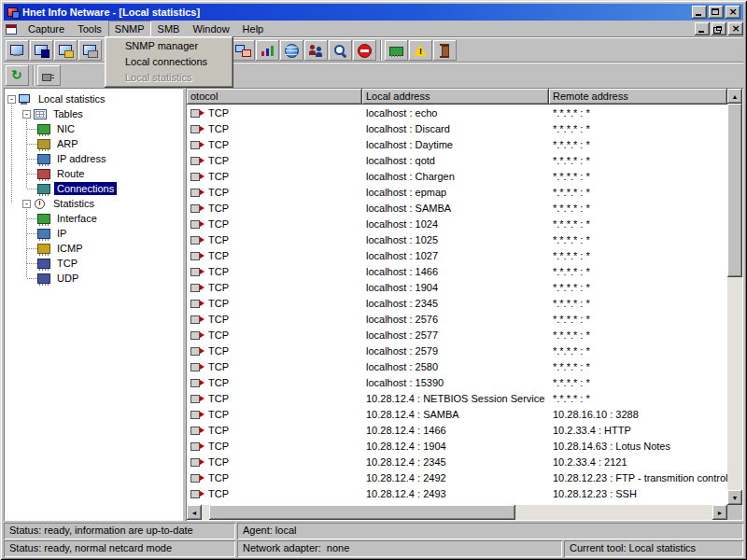 The height and width of the screenshot is (560, 747). What do you see at coordinates (458, 239) in the screenshot?
I see `connection-row: TCPlocalhost : 1025*.*.*.* : *` at bounding box center [458, 239].